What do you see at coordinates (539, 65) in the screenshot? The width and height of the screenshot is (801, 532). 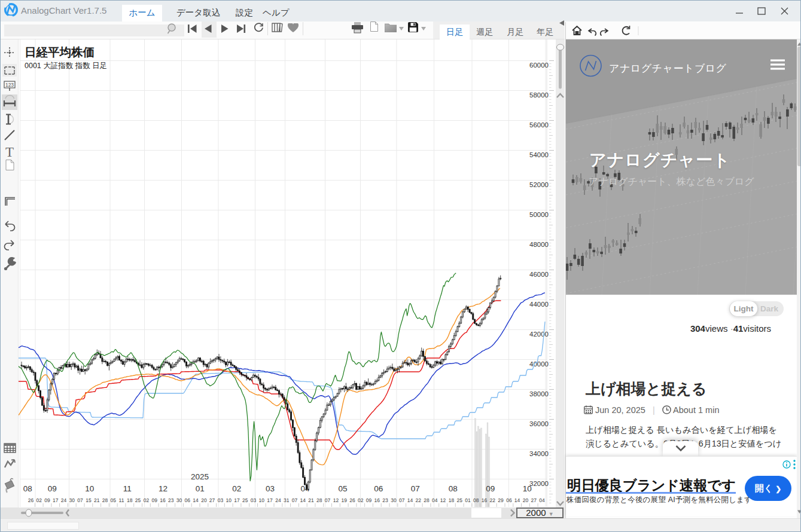 I see `svg-text: 60000` at bounding box center [539, 65].